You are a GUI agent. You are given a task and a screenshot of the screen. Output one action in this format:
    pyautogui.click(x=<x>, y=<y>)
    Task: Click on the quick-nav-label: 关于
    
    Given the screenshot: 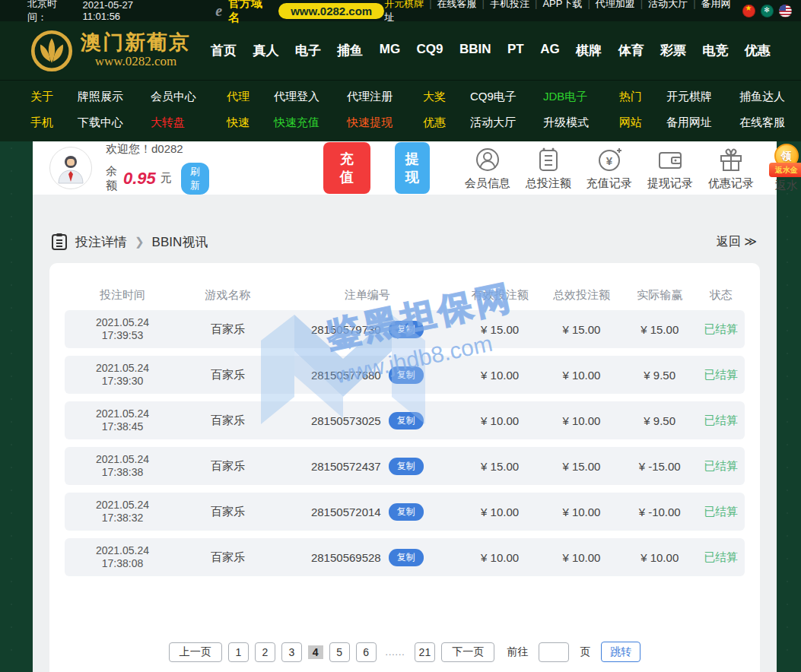 What is the action you would take?
    pyautogui.click(x=54, y=97)
    